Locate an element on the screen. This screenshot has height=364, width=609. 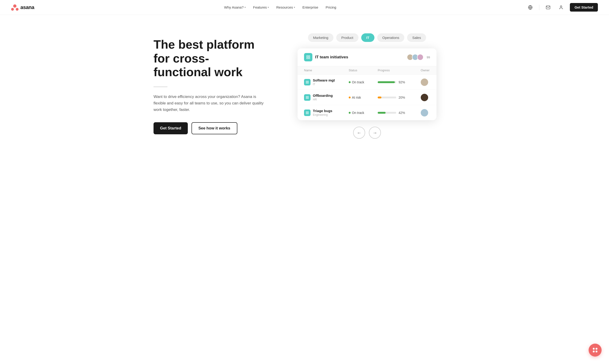
tab-operations: Operations is located at coordinates (391, 38).